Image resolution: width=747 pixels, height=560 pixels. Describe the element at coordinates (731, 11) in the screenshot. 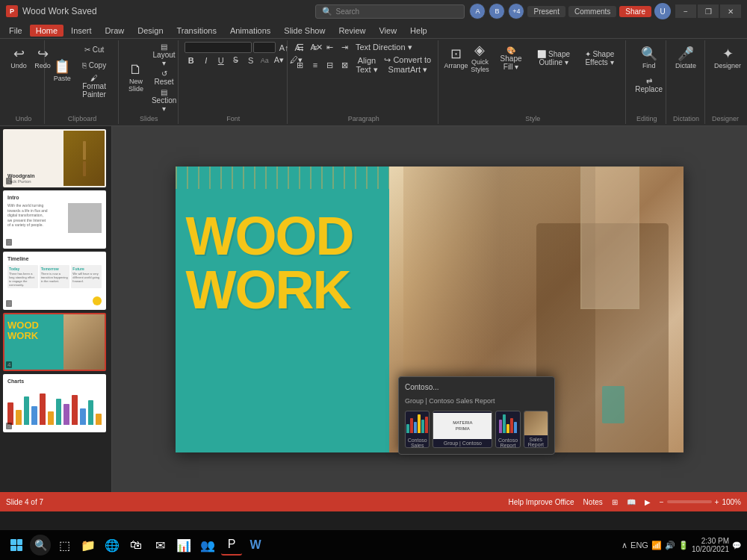

I see `close-button: ✕` at that location.